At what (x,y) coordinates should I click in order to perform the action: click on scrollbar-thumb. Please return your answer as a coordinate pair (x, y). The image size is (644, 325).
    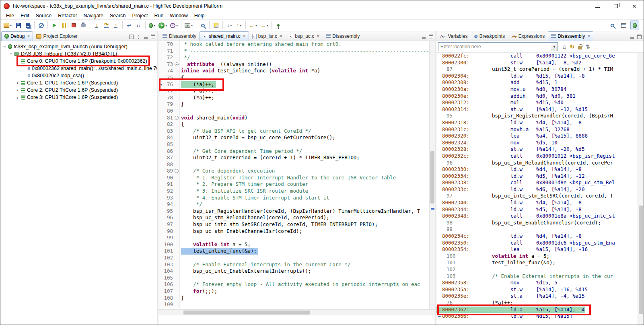
    Looking at the image, I should click on (641, 260).